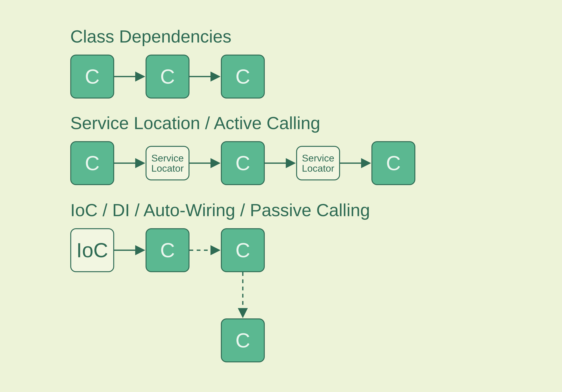  I want to click on ioc-node-c1: C, so click(167, 250).